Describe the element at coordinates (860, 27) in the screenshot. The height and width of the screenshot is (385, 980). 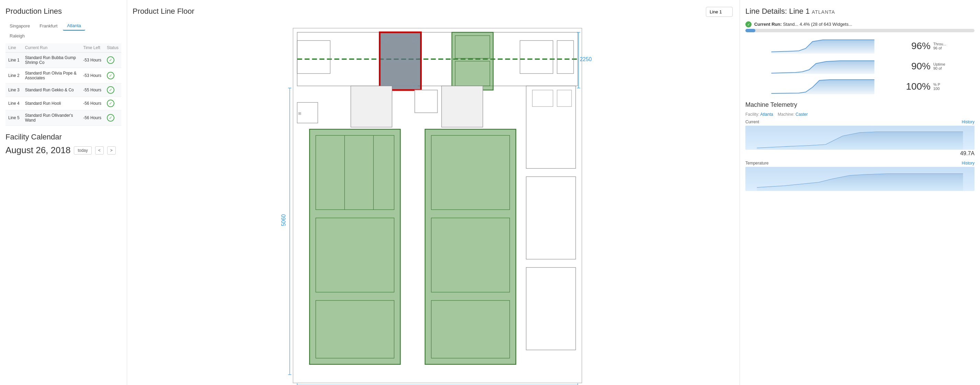
I see `current-run-section: ✓ Current Run: Stand... 4.4% (28 of 643 …` at that location.